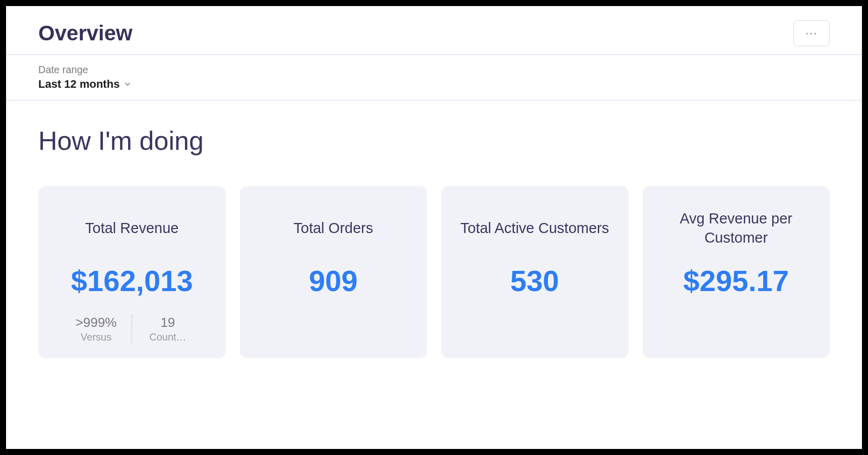  What do you see at coordinates (434, 78) in the screenshot?
I see `filter-row: Date range Last 12 months` at bounding box center [434, 78].